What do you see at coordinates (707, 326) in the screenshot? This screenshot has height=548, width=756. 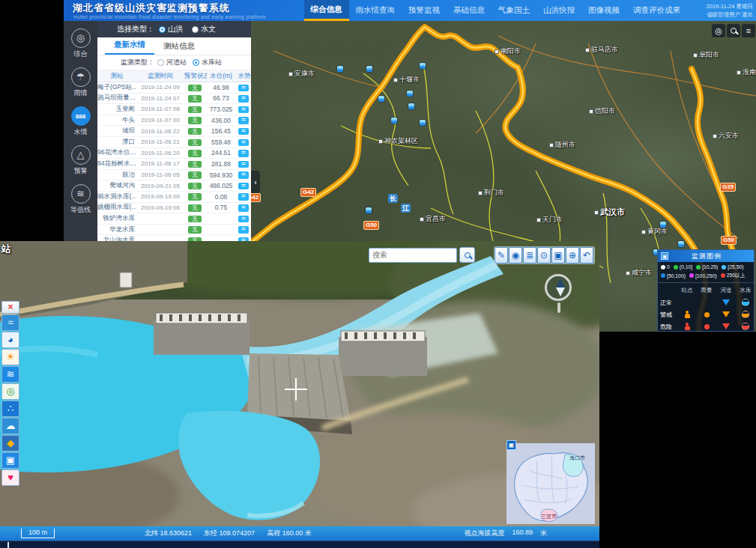 I see `dot-icon` at bounding box center [707, 326].